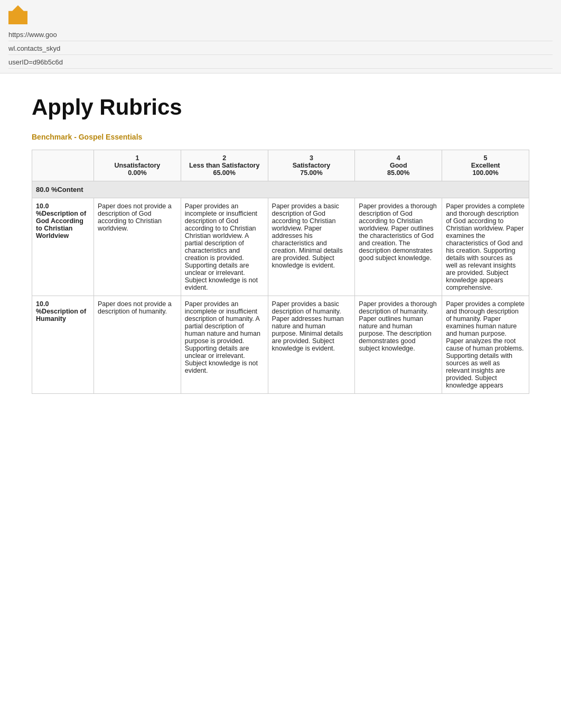  Describe the element at coordinates (224, 345) in the screenshot. I see `row-2-col2: Paper provides an incomplete or insuffic…` at that location.